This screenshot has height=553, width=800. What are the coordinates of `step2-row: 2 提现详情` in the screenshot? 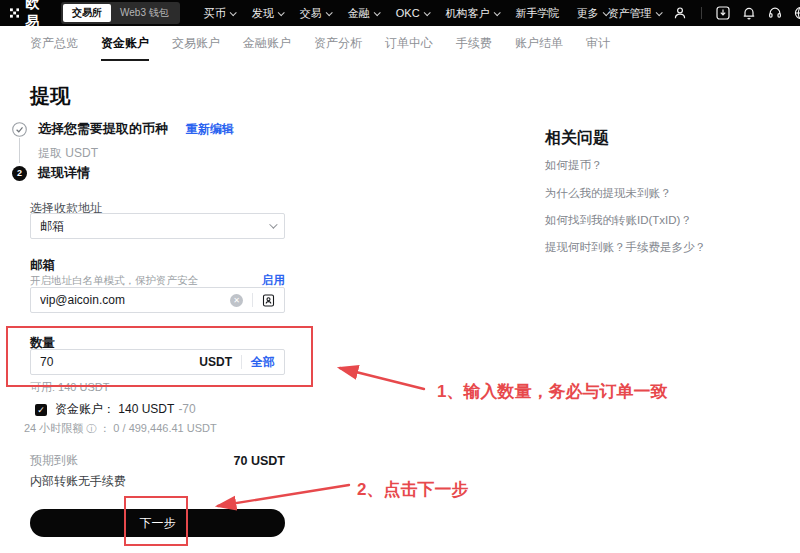 It's located at (51, 173).